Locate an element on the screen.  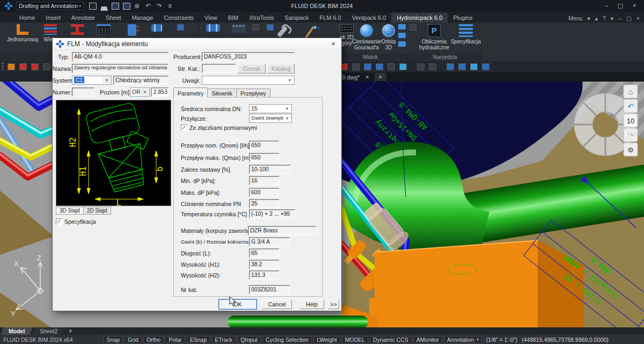
tab-home: Home is located at coordinates (27, 18).